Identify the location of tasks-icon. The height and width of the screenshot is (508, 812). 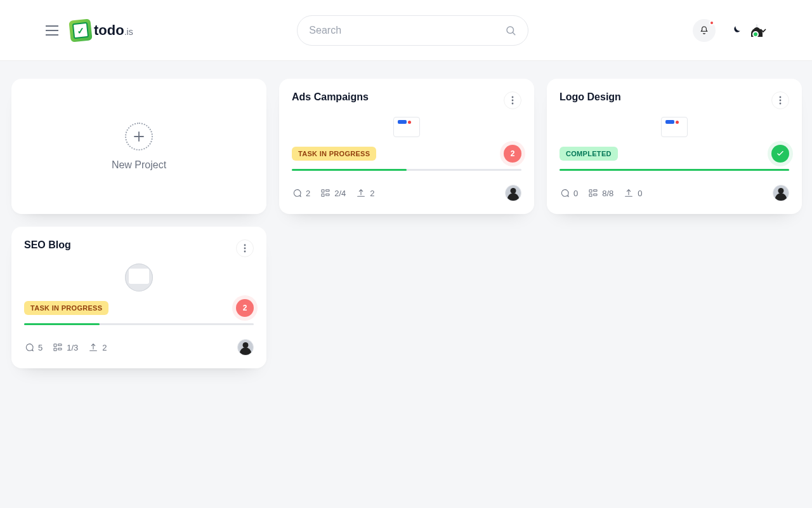
(325, 193).